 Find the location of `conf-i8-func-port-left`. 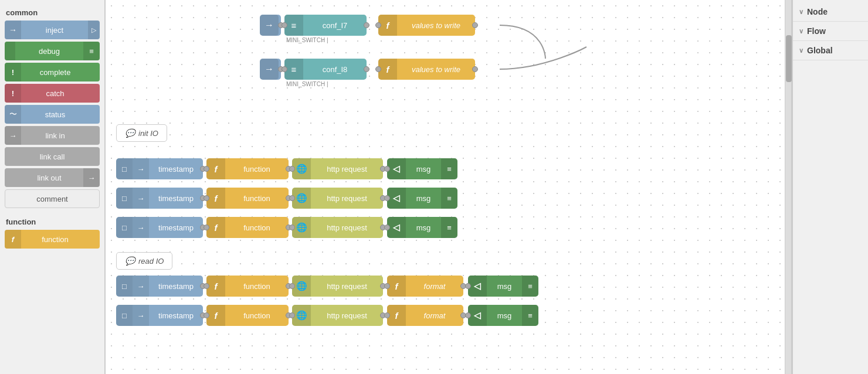

conf-i8-func-port-left is located at coordinates (378, 69).